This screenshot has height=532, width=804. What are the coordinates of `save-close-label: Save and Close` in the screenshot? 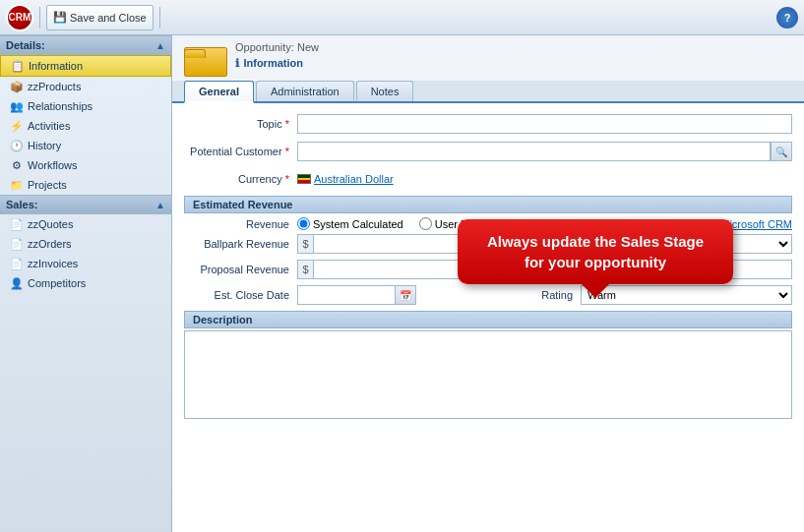 It's located at (108, 18).